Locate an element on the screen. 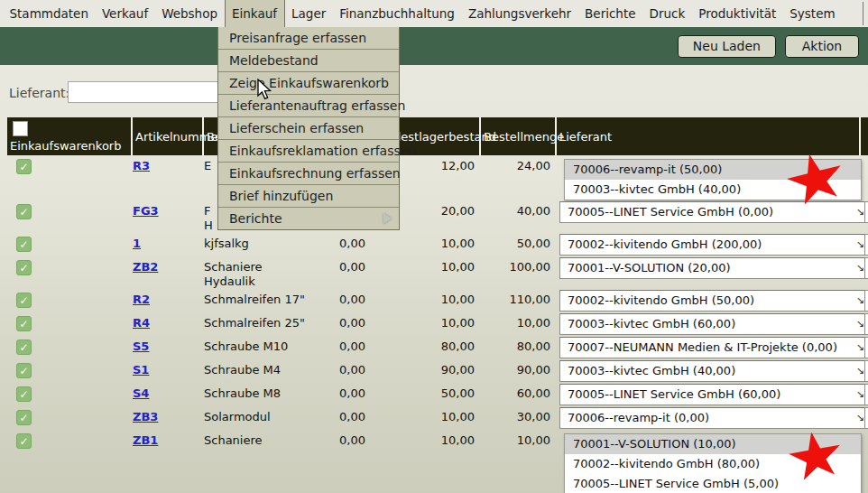 Image resolution: width=868 pixels, height=493 pixels. description-cell: Schaniere is located at coordinates (263, 441).